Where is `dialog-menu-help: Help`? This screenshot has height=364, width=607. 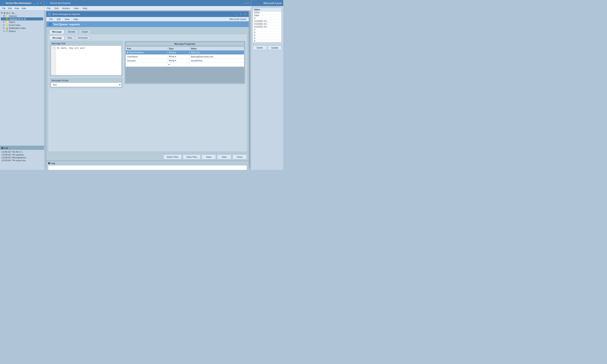 dialog-menu-help: Help is located at coordinates (76, 19).